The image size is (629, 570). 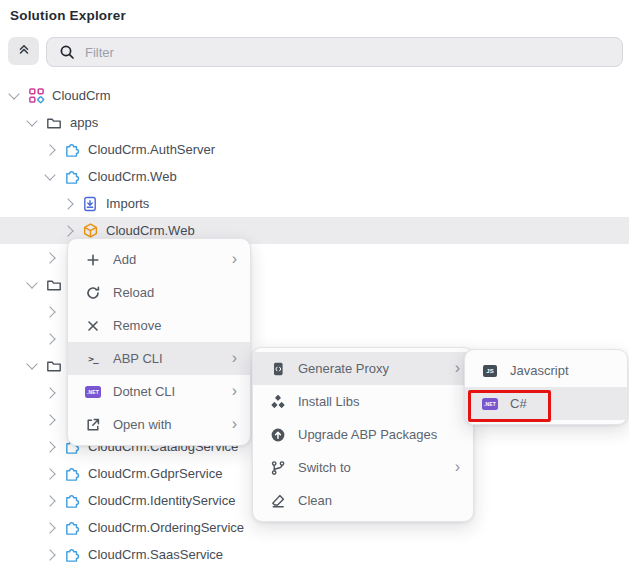 I want to click on menu-item-label: ABP CLI, so click(x=138, y=358).